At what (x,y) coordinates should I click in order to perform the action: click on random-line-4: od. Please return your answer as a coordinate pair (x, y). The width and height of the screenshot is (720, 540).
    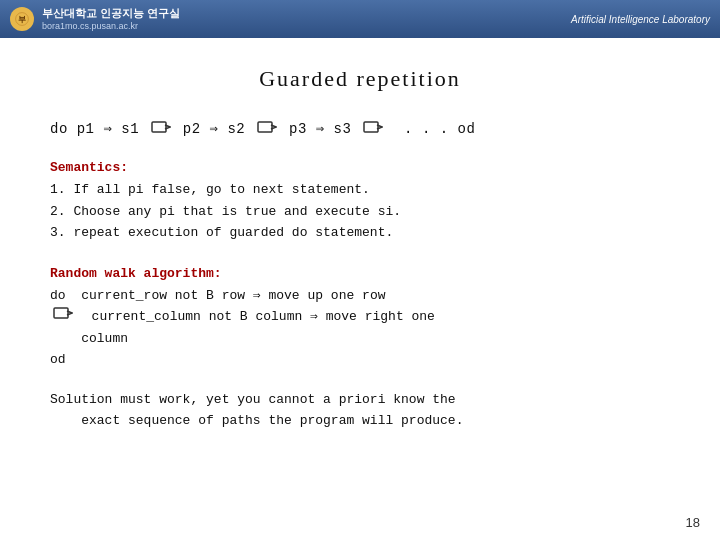
    Looking at the image, I should click on (360, 360).